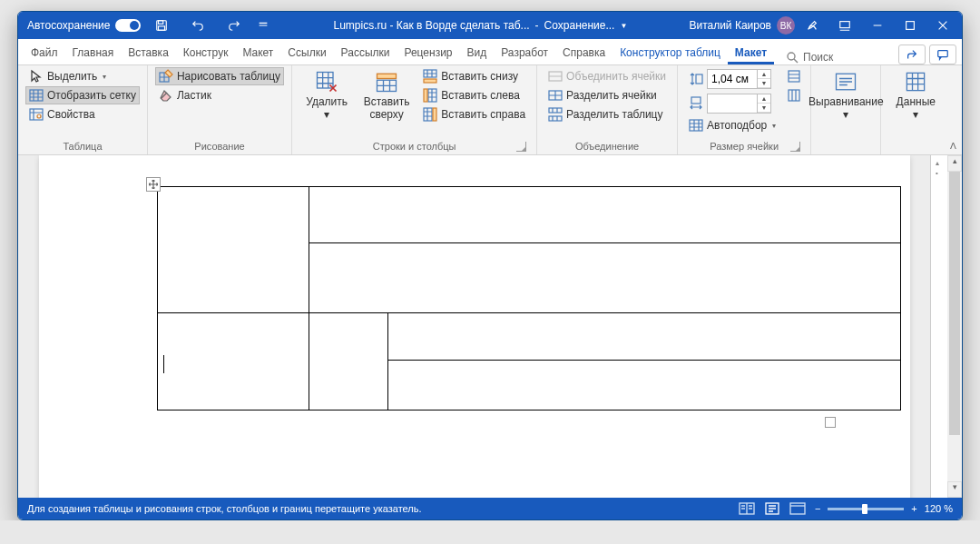 The image size is (980, 544). Describe the element at coordinates (607, 95) in the screenshot. I see `split-cells-button: Разделить ячейки` at that location.